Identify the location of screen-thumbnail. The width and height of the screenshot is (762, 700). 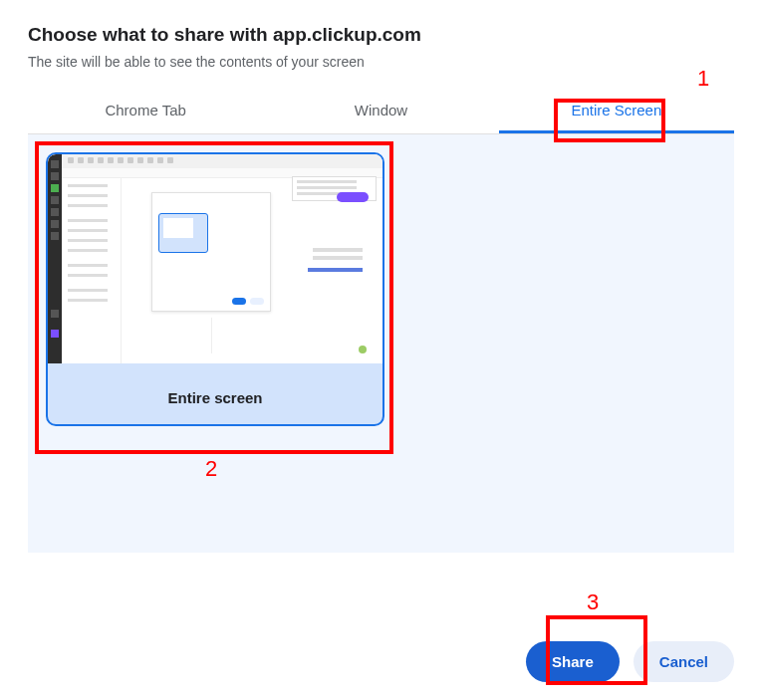
(215, 259).